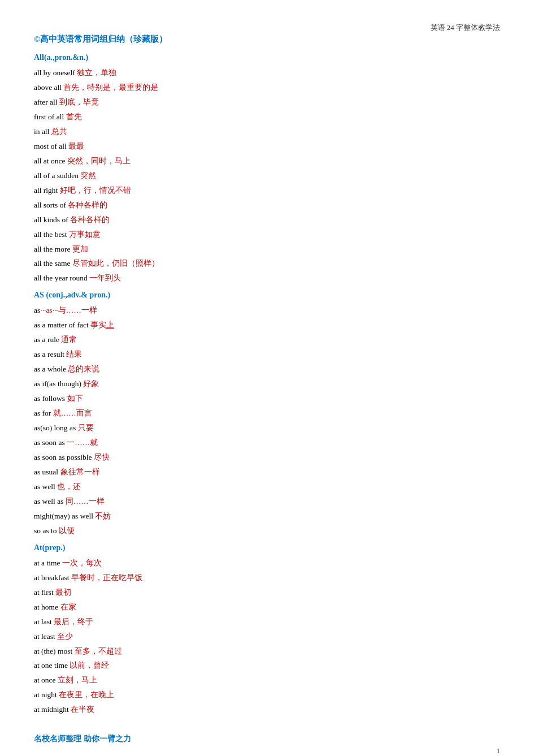  What do you see at coordinates (64, 457) in the screenshot?
I see `entry-en: as soon as possible` at bounding box center [64, 457].